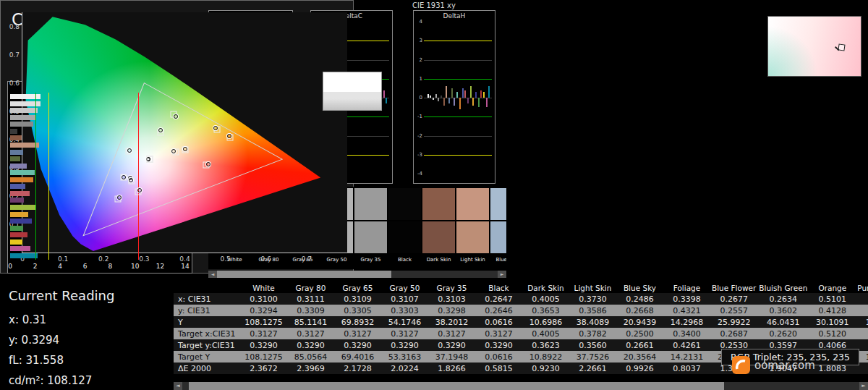  I want to click on table-cell: 0.5101, so click(832, 299).